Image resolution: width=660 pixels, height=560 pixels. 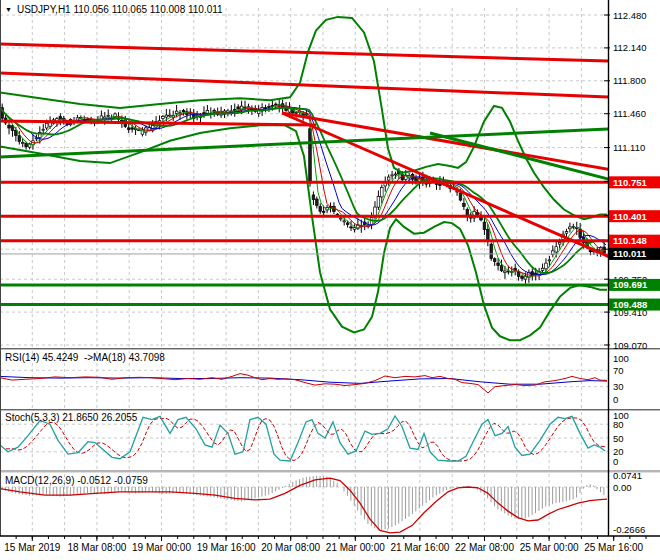 I want to click on symbol-ohlc-text: USDJPY,H1 110.056 110.065 110.008 110.01…, so click(x=120, y=10).